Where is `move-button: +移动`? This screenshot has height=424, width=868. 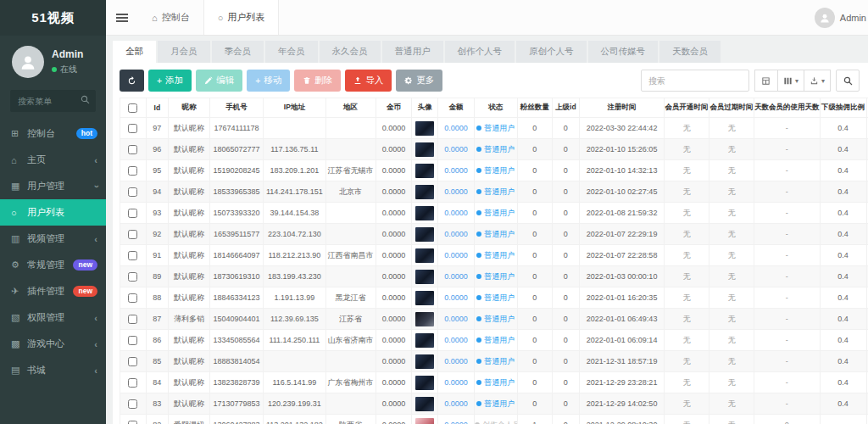
move-button: +移动 is located at coordinates (268, 81).